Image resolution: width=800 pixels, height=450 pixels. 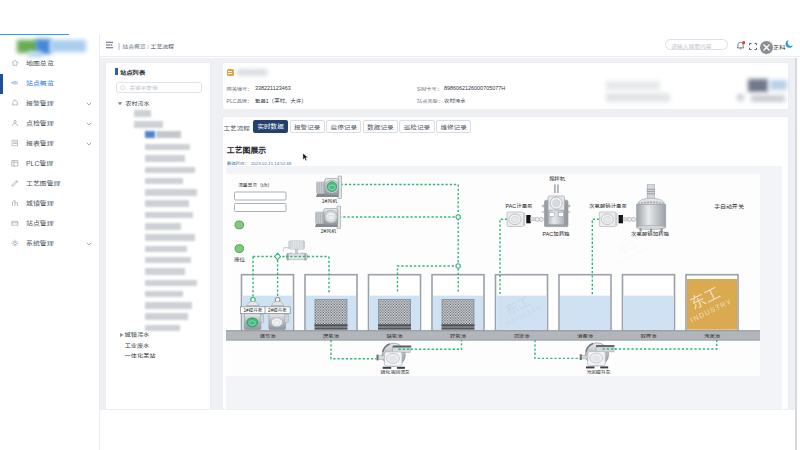 I want to click on svg-text: 取样池, so click(x=650, y=336).